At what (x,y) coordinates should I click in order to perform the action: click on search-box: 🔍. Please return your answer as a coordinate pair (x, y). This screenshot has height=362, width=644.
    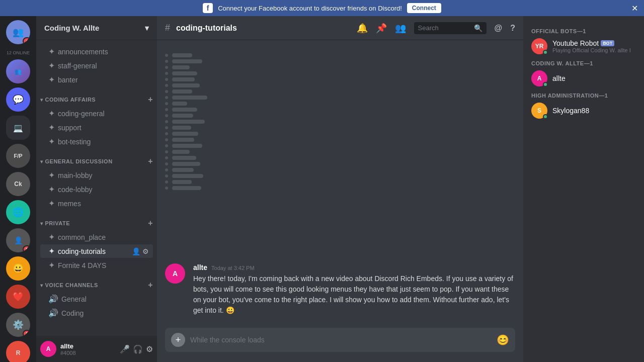
    Looking at the image, I should click on (450, 28).